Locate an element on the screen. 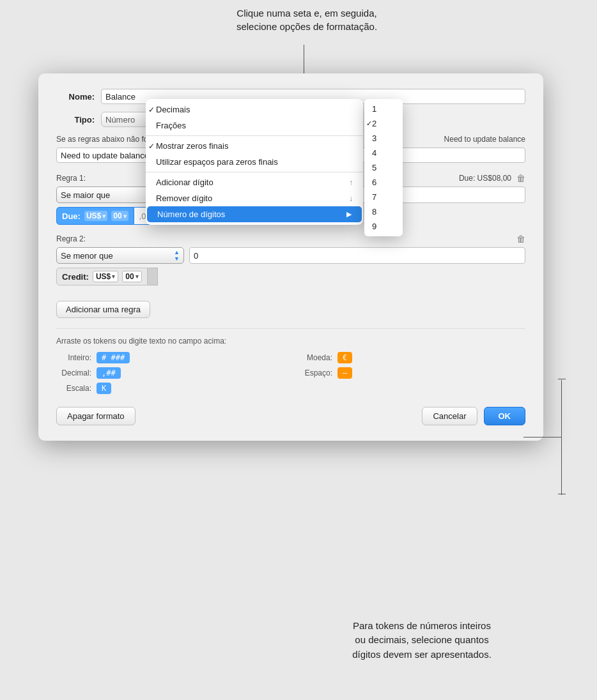 Image resolution: width=597 pixels, height=700 pixels. menu-item-fracoes: Frações is located at coordinates (254, 125).